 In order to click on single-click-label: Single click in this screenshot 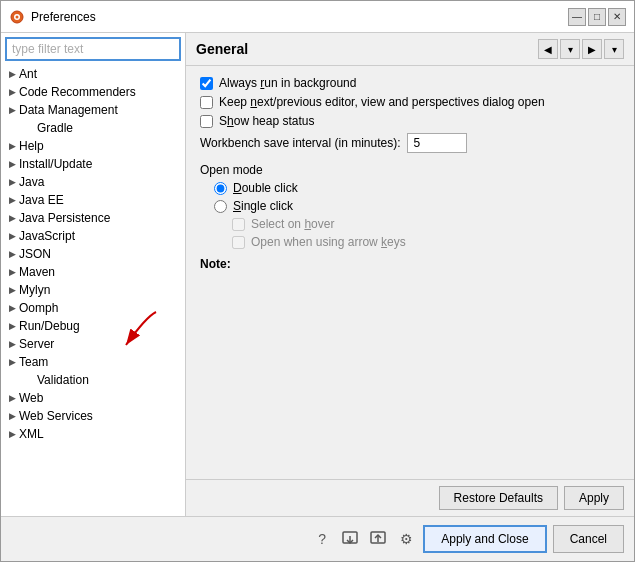, I will do `click(263, 206)`.